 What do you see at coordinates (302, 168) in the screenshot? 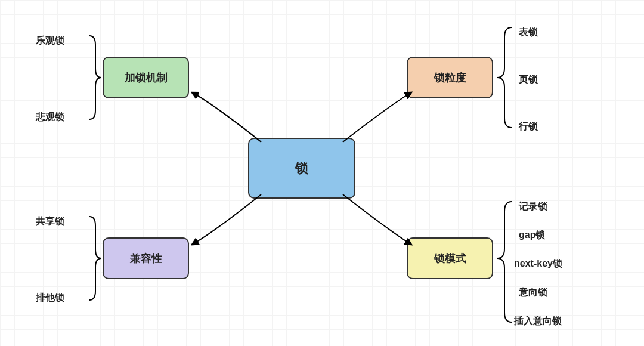
I see `node-label: 锁` at bounding box center [302, 168].